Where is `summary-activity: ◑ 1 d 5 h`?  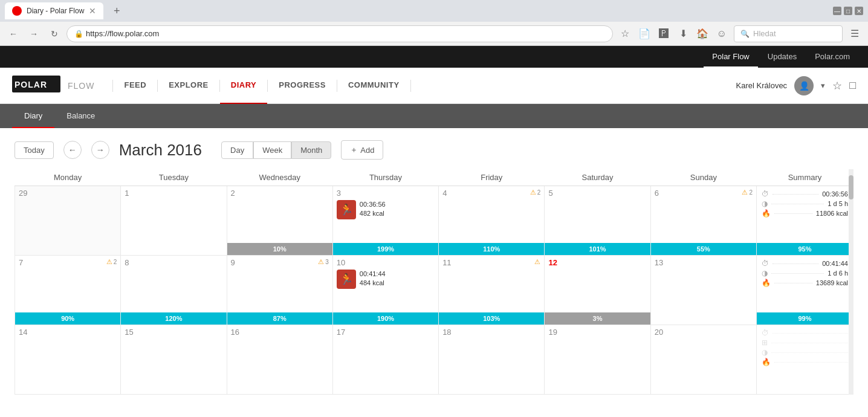
summary-activity: ◑ 1 d 5 h is located at coordinates (805, 204).